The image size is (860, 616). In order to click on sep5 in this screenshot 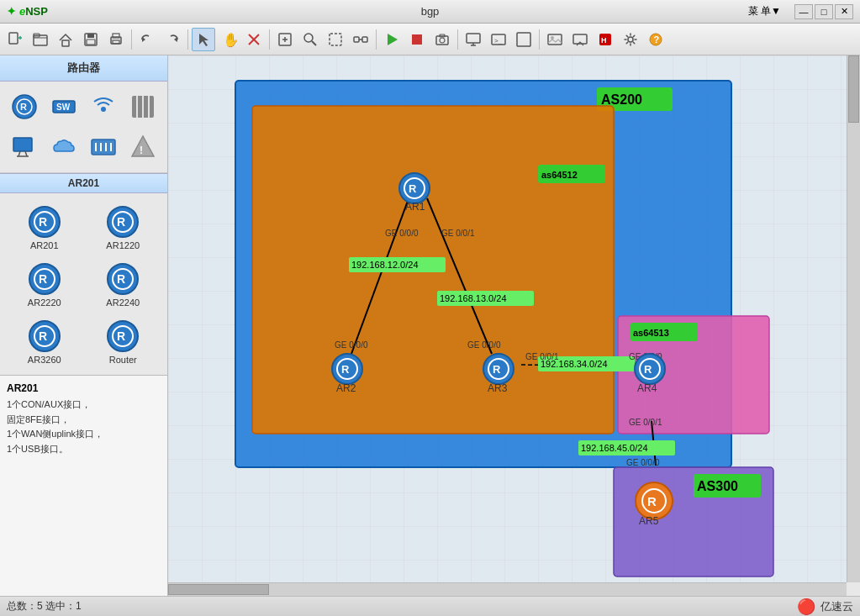, I will do `click(457, 39)`.